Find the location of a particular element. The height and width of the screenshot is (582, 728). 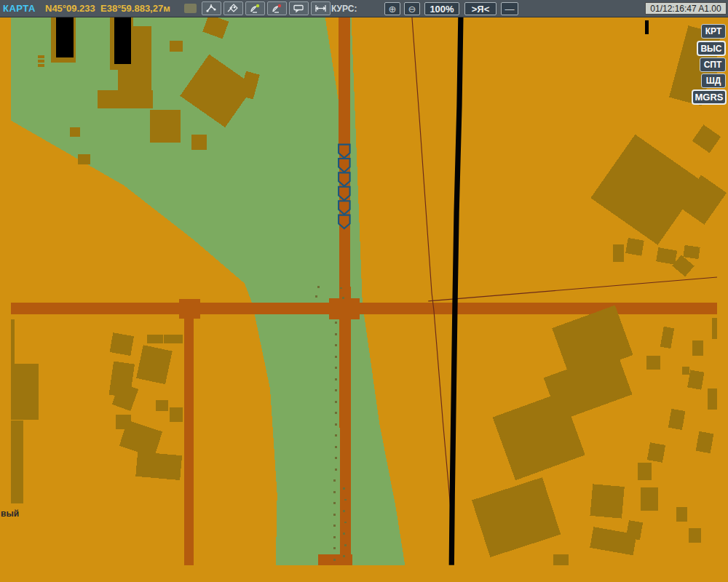

road-vertical-main is located at coordinates (345, 291).